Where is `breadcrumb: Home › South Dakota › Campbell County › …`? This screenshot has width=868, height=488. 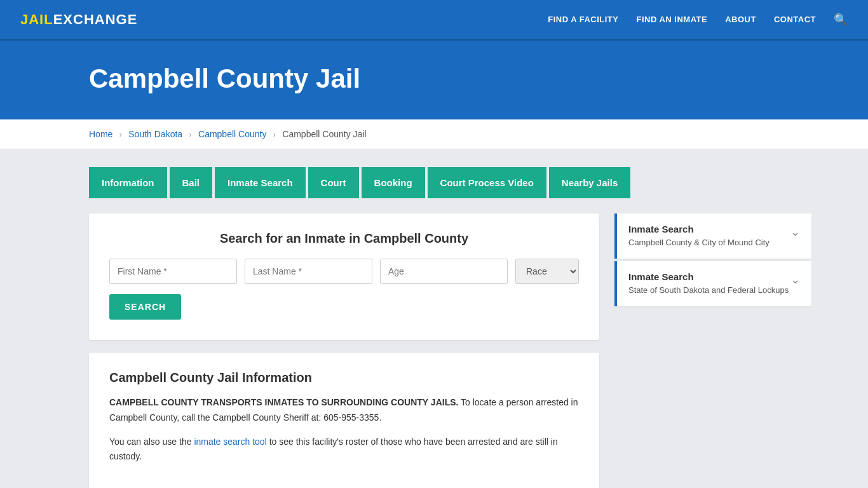
breadcrumb: Home › South Dakota › Campbell County › … is located at coordinates (434, 135).